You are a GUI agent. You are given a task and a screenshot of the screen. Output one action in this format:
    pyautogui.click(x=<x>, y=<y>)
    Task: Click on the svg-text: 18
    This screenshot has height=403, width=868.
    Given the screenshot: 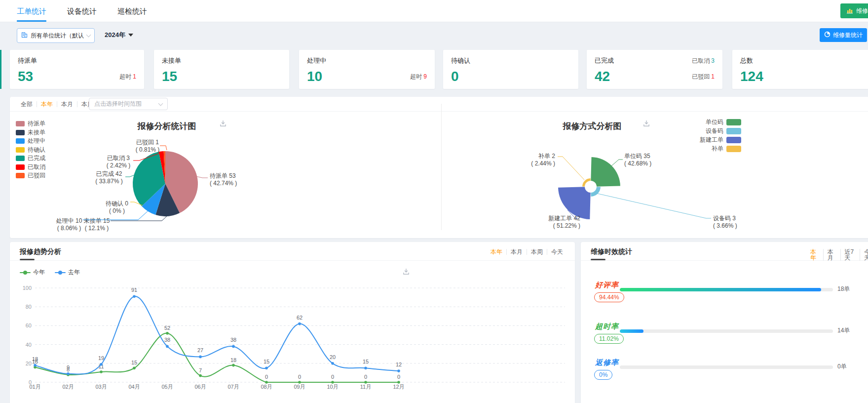 What is the action you would take?
    pyautogui.click(x=35, y=359)
    